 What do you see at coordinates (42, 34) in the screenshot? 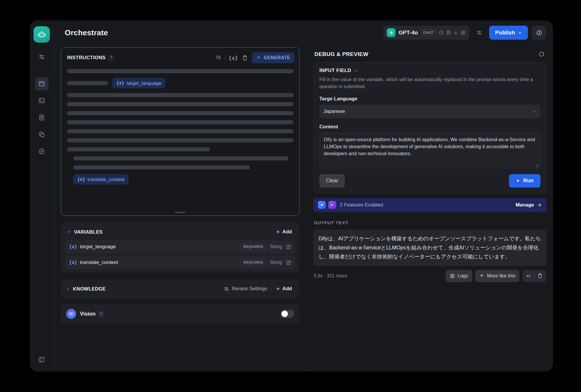
I see `app-logo` at bounding box center [42, 34].